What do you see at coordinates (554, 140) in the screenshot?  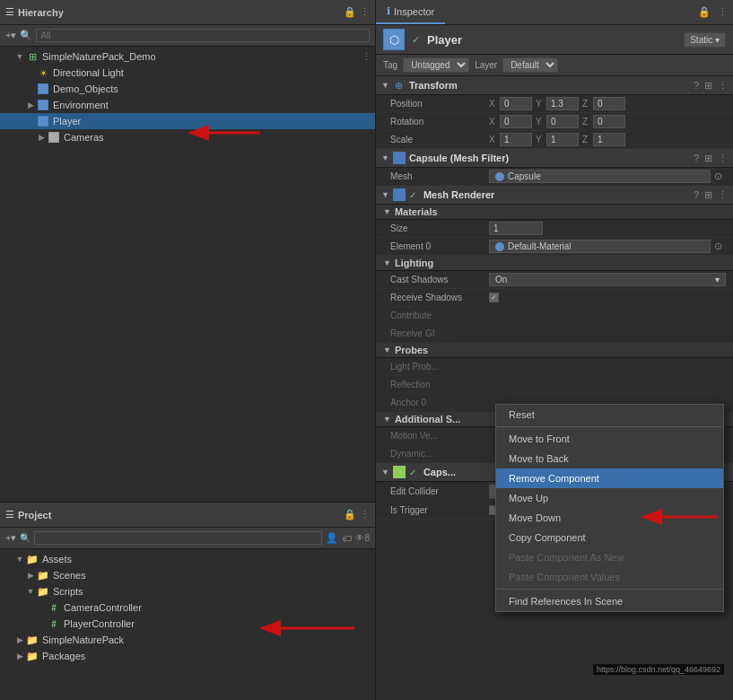 I see `scale-row: Scale X Y Z` at bounding box center [554, 140].